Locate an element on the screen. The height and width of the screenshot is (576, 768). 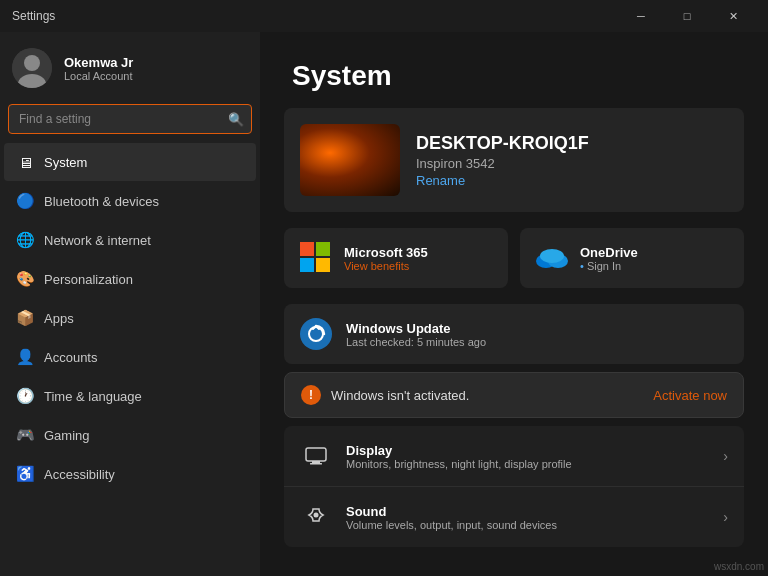
sound-chevron-icon: › is located at coordinates (726, 517).